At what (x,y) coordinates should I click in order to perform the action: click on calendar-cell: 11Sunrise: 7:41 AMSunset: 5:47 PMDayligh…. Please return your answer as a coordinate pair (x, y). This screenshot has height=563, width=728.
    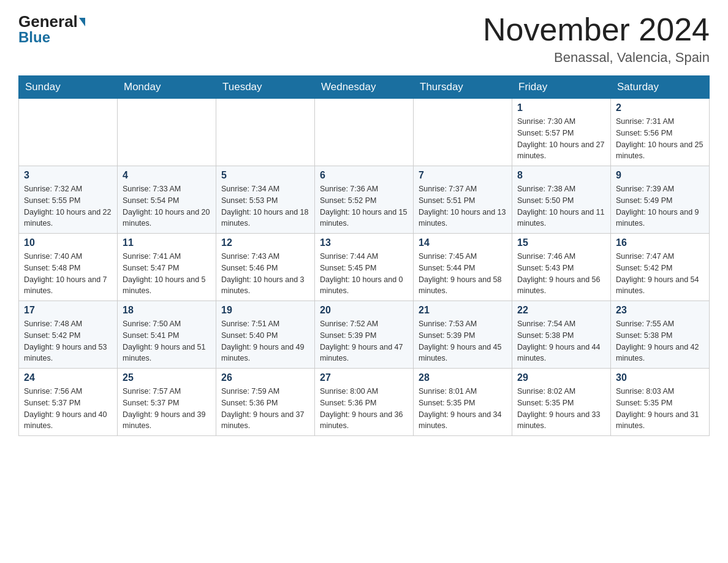
    Looking at the image, I should click on (167, 267).